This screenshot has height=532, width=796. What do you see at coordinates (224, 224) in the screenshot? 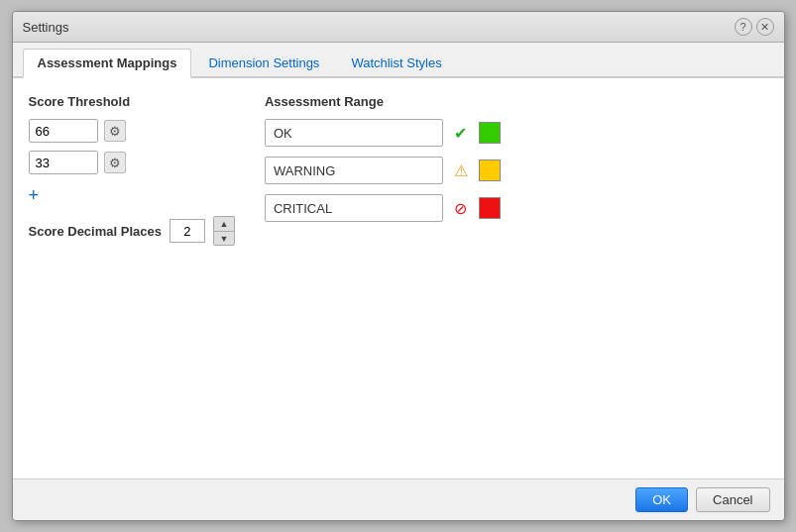
I see `spin-up-button: ▲` at bounding box center [224, 224].